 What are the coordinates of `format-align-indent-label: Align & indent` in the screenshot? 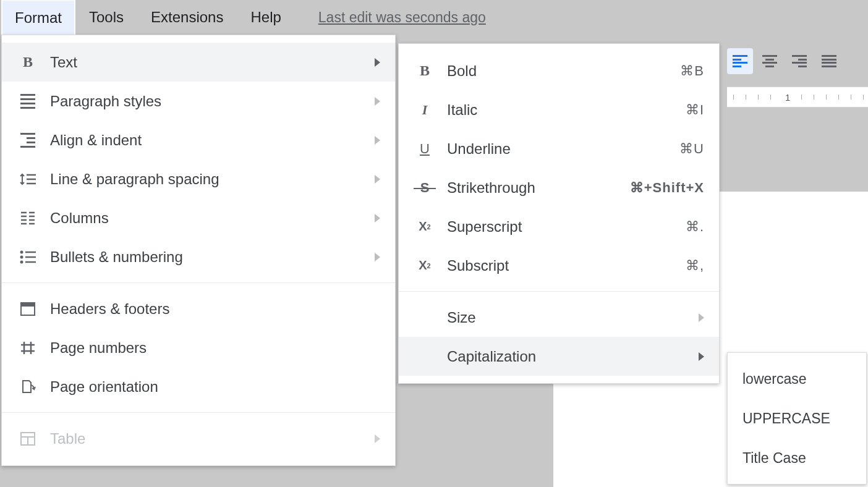 It's located at (206, 140).